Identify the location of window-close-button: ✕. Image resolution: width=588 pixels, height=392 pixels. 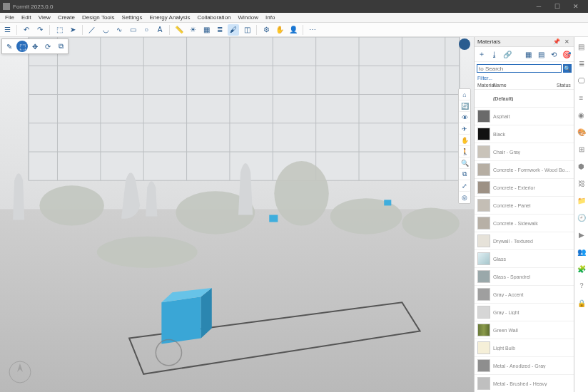
(576, 6).